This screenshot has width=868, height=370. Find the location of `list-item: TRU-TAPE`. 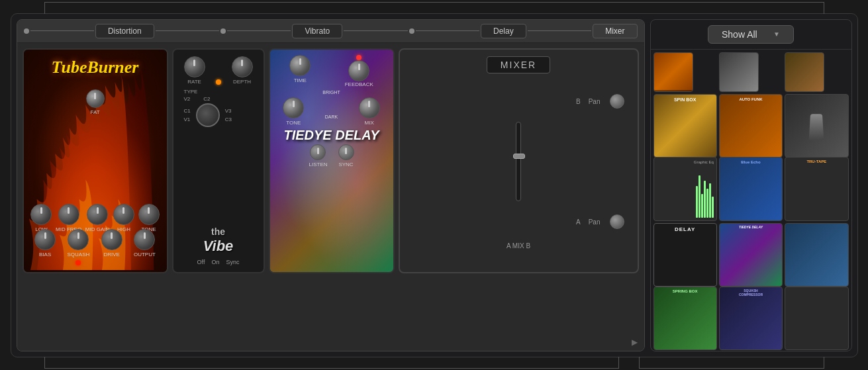

list-item: TRU-TAPE is located at coordinates (816, 189).